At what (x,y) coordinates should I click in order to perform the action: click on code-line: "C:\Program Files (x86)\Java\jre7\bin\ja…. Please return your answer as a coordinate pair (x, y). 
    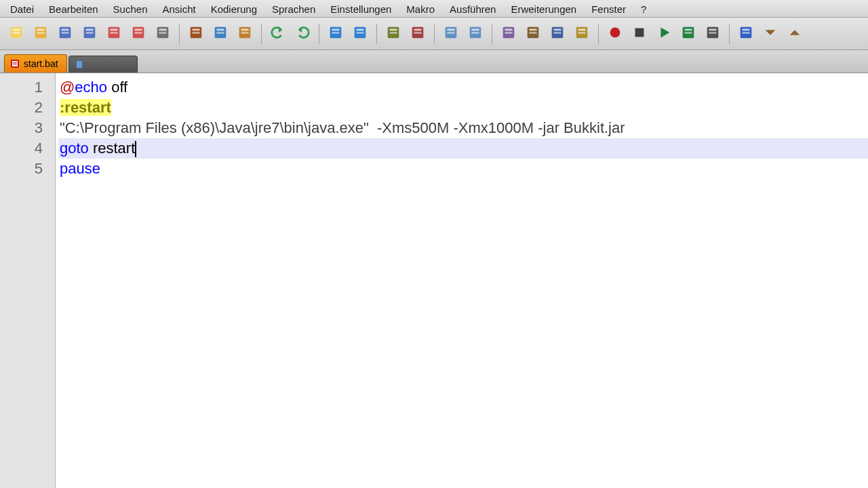
    Looking at the image, I should click on (463, 128).